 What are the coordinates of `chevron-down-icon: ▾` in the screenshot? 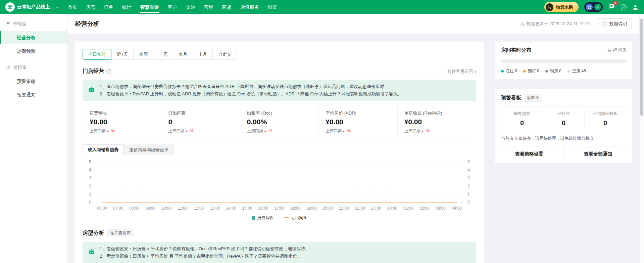 It's located at (57, 7).